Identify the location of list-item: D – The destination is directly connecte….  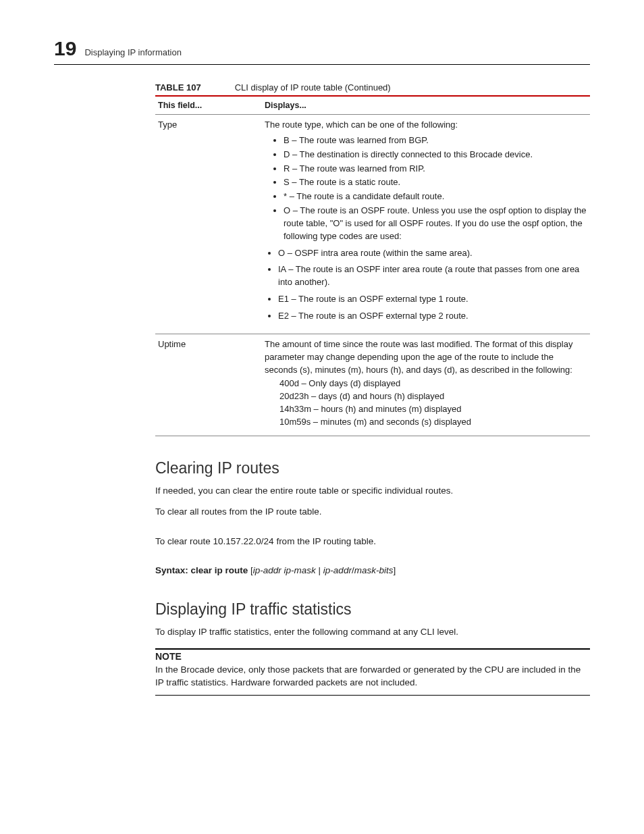
(435, 155).